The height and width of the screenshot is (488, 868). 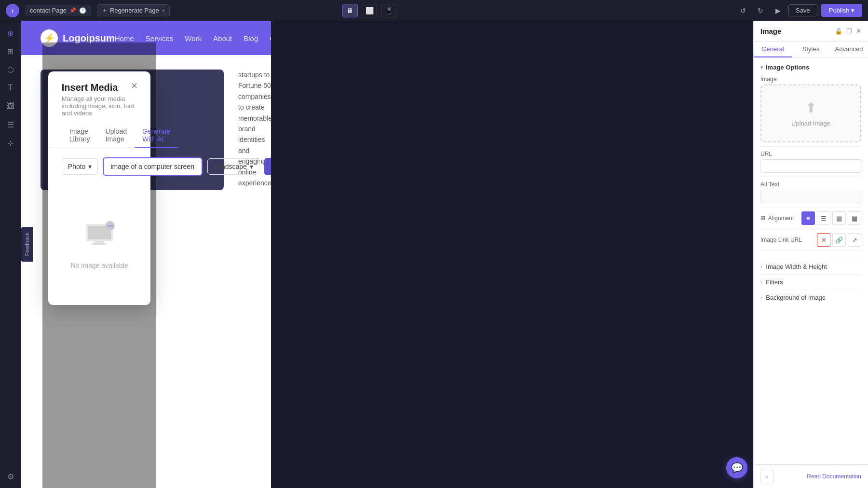 What do you see at coordinates (11, 51) in the screenshot?
I see `sidebar-icon-layers: ⊞` at bounding box center [11, 51].